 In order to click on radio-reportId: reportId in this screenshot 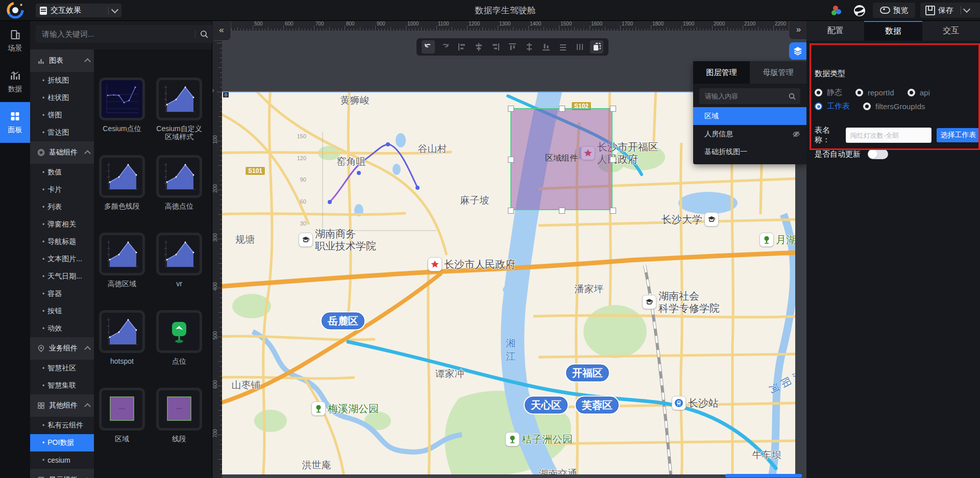, I will do `click(875, 93)`.